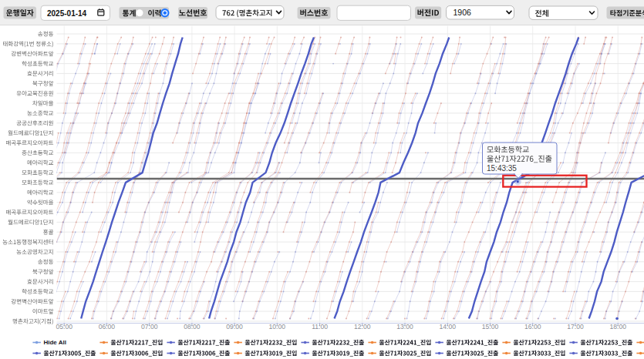 This screenshot has width=644, height=359. What do you see at coordinates (448, 327) in the screenshot?
I see `svg-text: 14:00` at bounding box center [448, 327].